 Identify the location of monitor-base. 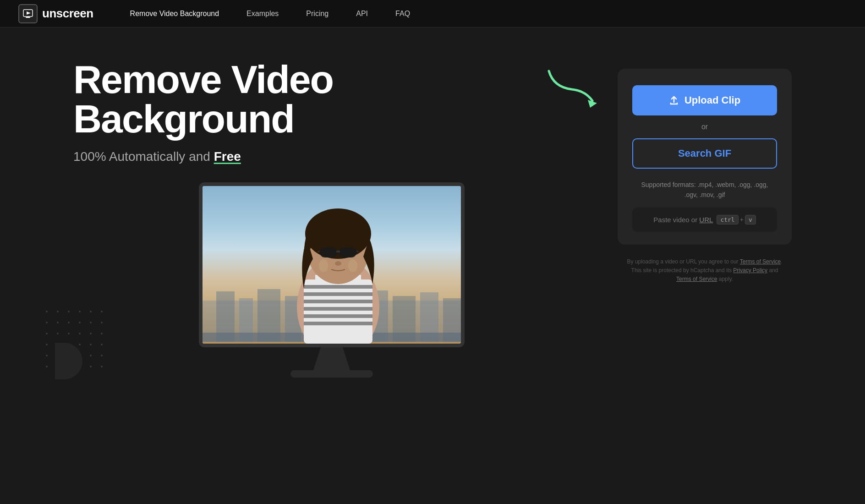
(332, 374).